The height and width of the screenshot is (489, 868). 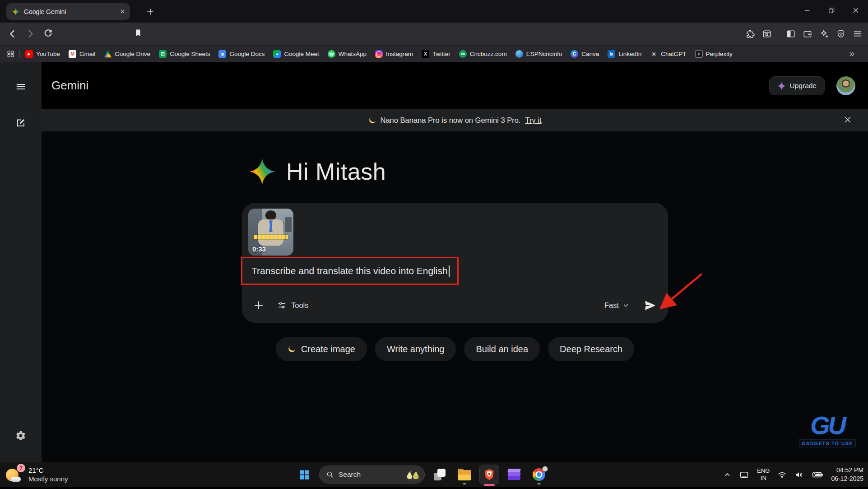 I want to click on bookmark-item: Google Meet, so click(x=296, y=54).